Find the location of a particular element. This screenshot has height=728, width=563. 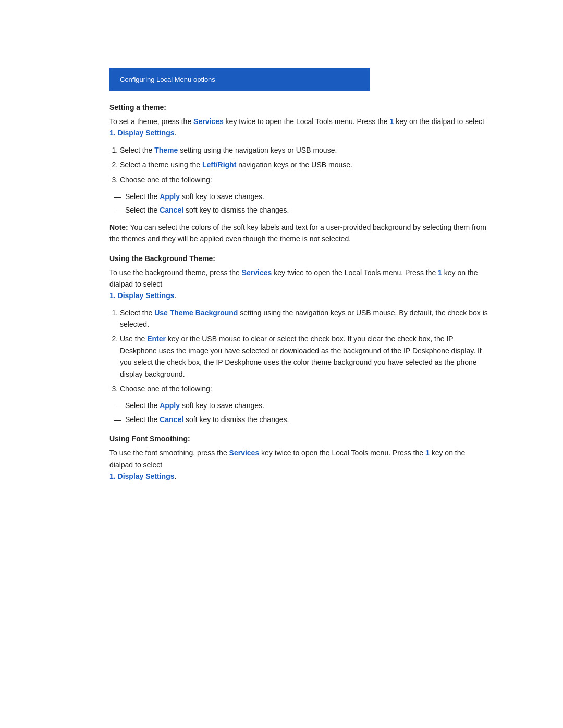

enter-link: Enter is located at coordinates (156, 339).